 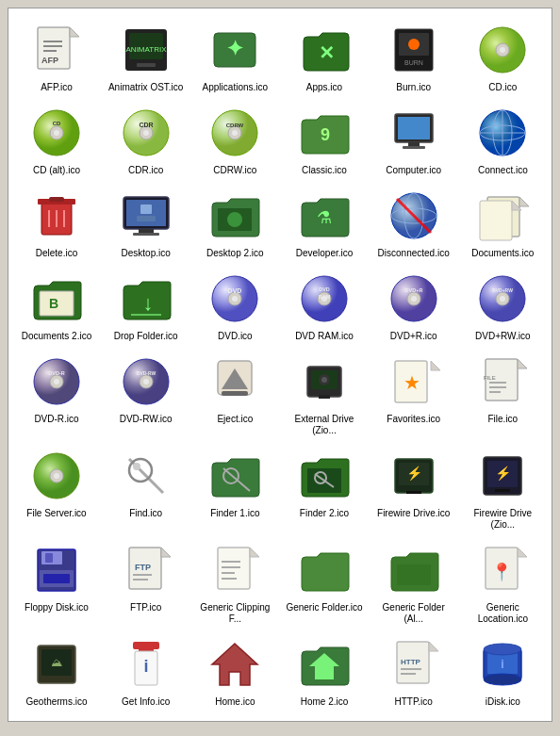 What do you see at coordinates (146, 476) in the screenshot?
I see `find-icon` at bounding box center [146, 476].